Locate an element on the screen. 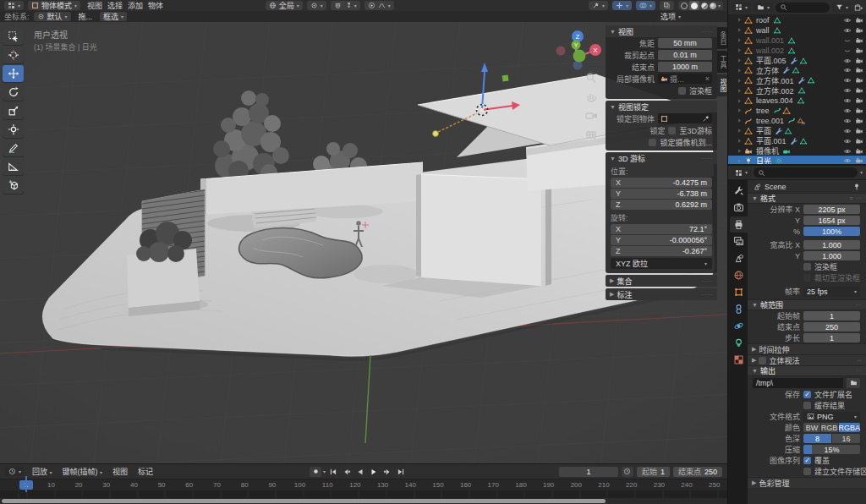  timeline-ruler: 1 10203040506070809010011012013014015016… is located at coordinates (364, 485).